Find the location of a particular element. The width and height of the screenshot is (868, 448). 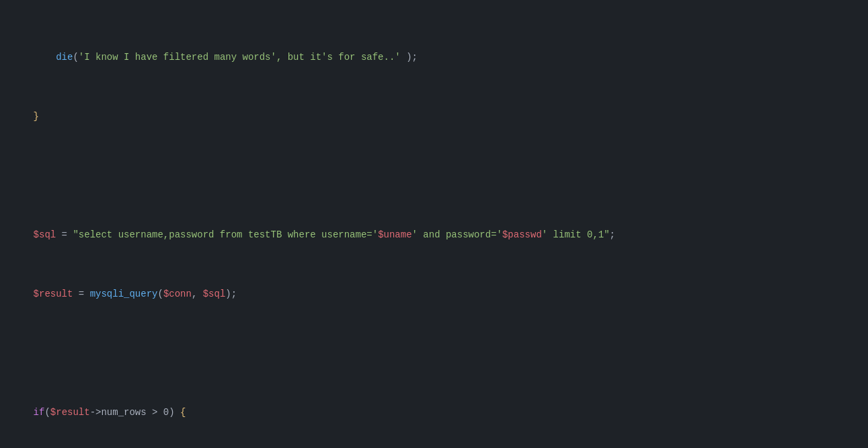

code-line: die('I know I have filtered many words',… is located at coordinates (434, 57).